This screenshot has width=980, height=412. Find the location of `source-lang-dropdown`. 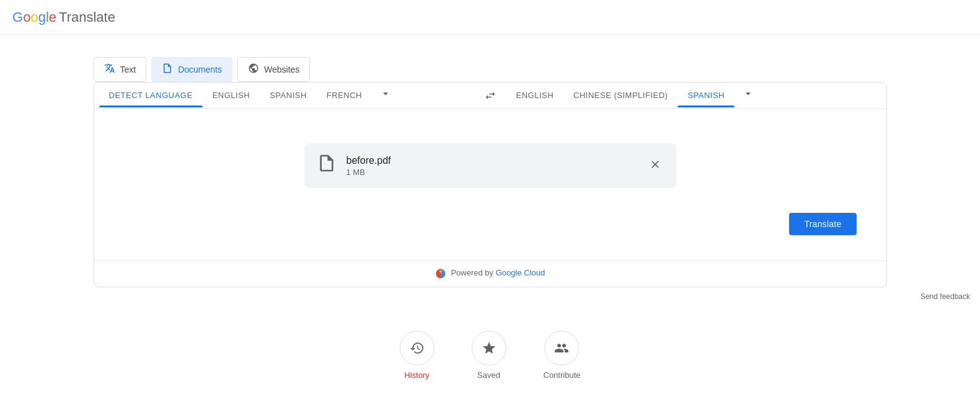

source-lang-dropdown is located at coordinates (386, 96).